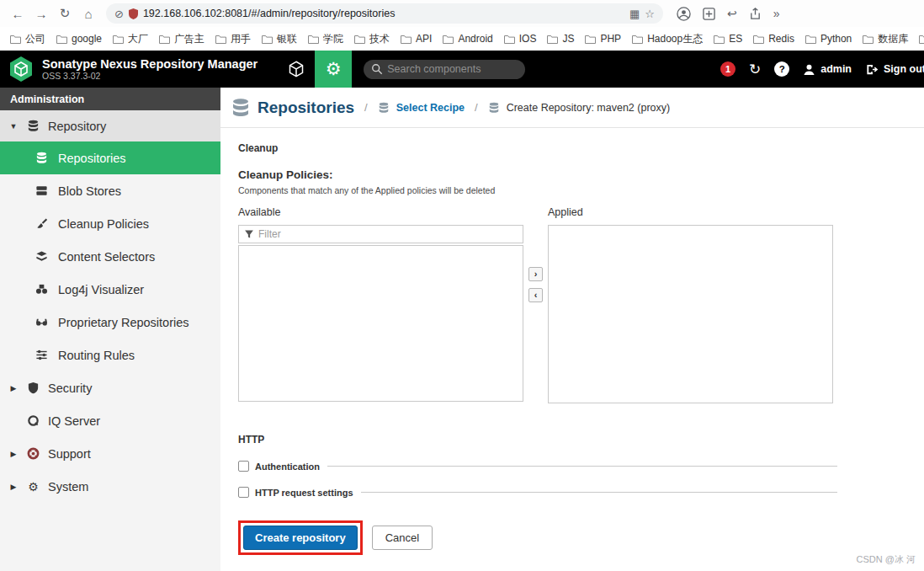 This screenshot has width=924, height=571. I want to click on sidebar-group-support: ▶ Support, so click(110, 453).